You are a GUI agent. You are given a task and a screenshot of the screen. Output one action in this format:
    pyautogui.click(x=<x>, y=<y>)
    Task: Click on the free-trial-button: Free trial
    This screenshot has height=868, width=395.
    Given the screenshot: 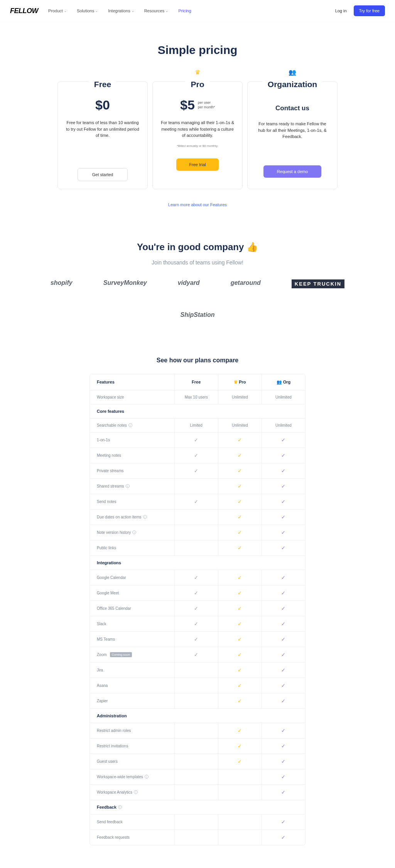 What is the action you would take?
    pyautogui.click(x=198, y=165)
    